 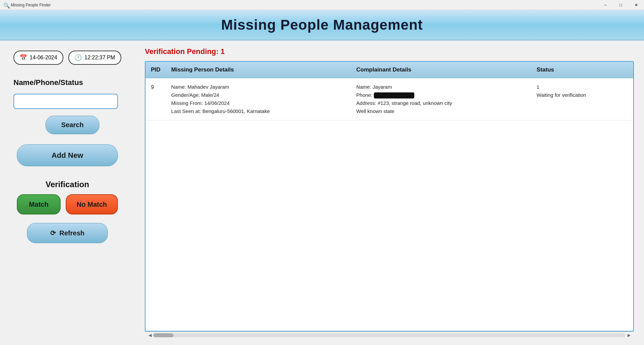 What do you see at coordinates (375, 111) in the screenshot?
I see `comp-state: Well known state` at bounding box center [375, 111].